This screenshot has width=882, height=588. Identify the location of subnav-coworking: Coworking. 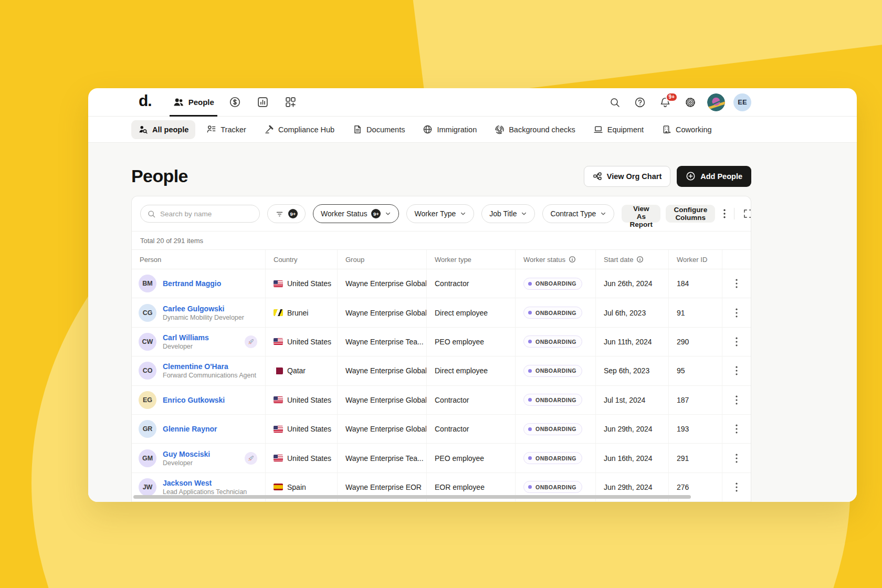
(687, 130).